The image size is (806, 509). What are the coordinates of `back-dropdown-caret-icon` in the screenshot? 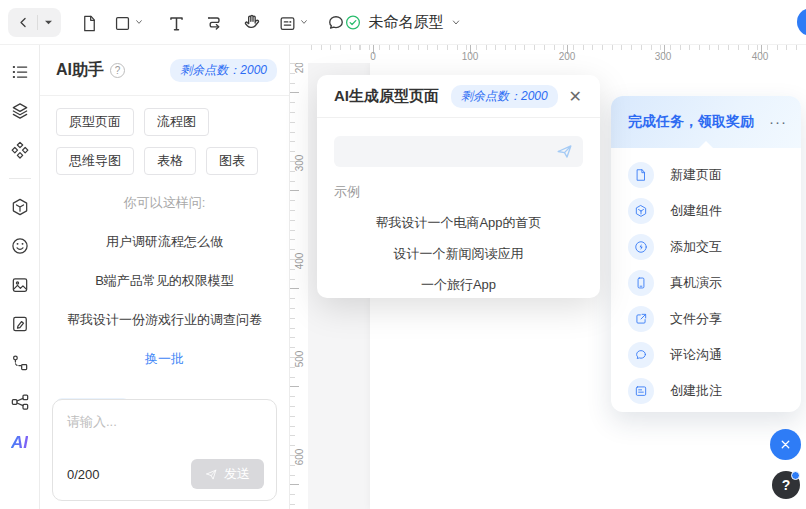 It's located at (48, 22).